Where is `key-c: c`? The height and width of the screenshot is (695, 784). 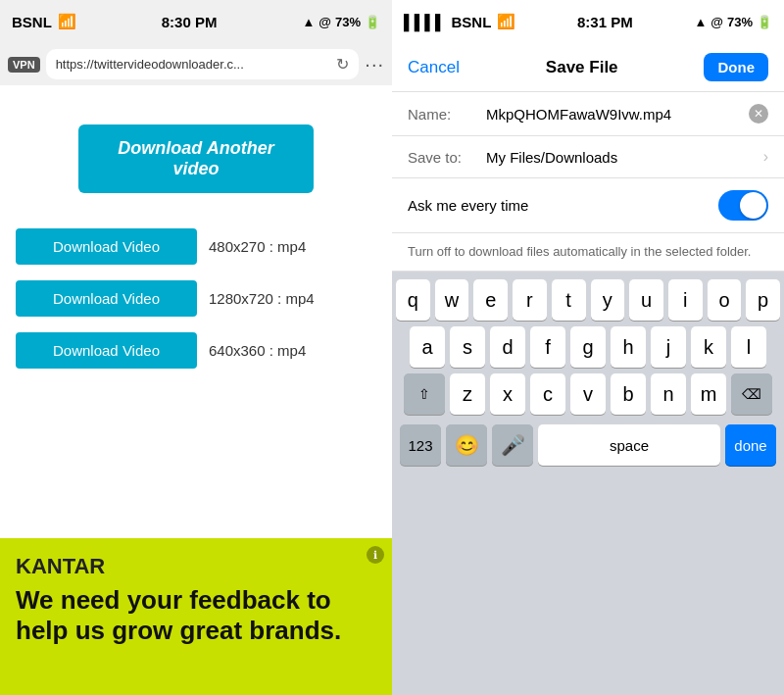
key-c: c is located at coordinates (548, 394).